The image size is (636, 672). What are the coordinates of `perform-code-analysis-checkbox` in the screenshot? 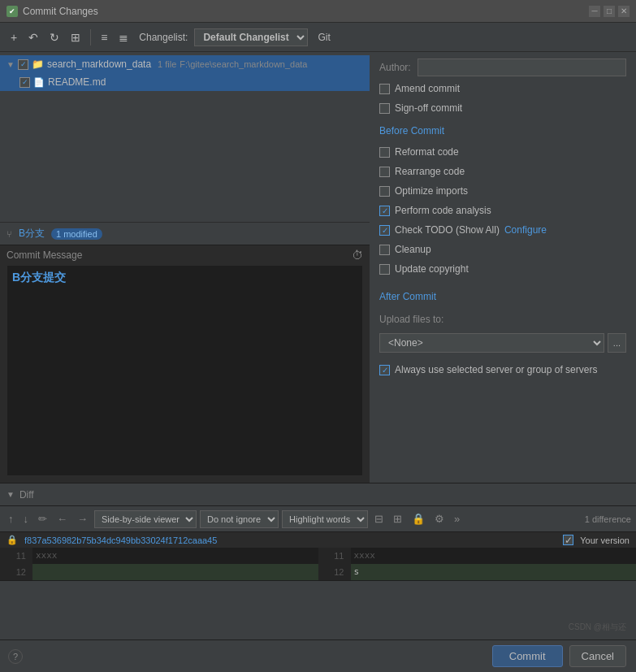 It's located at (385, 211).